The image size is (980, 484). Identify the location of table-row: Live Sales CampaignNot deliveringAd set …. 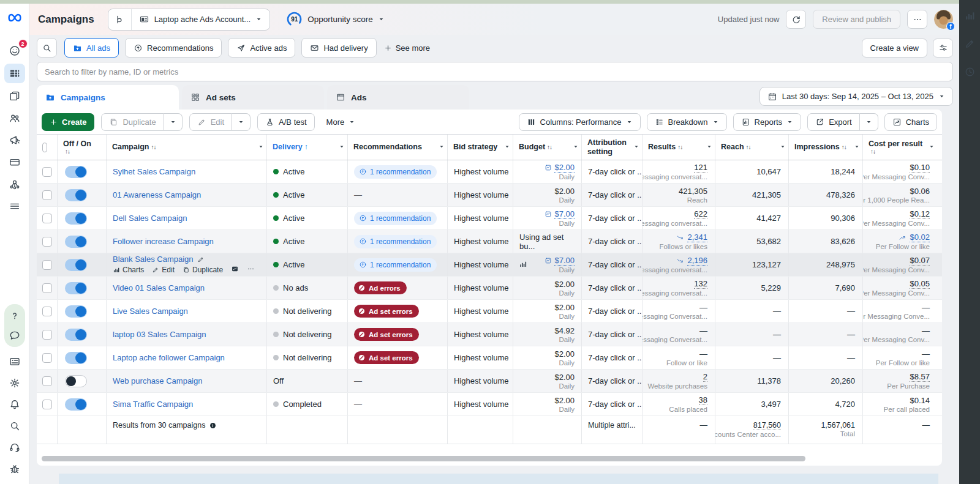
(489, 311).